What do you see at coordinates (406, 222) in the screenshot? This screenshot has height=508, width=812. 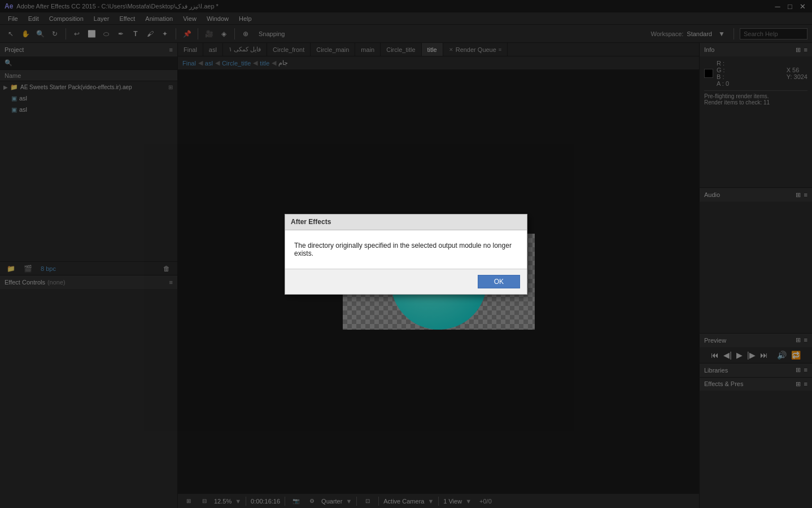 I see `dialog-title-bar: After Effects` at bounding box center [406, 222].